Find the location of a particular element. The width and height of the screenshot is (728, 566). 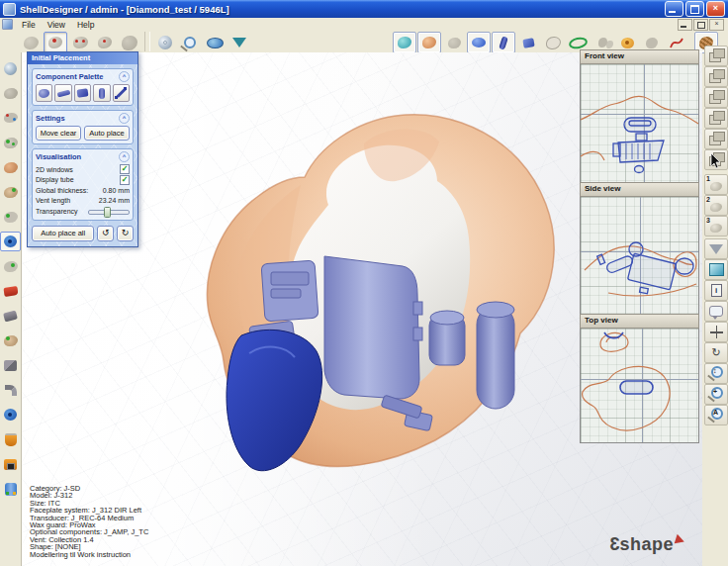

global-thickness-value: 0.80 is located at coordinates (110, 190).